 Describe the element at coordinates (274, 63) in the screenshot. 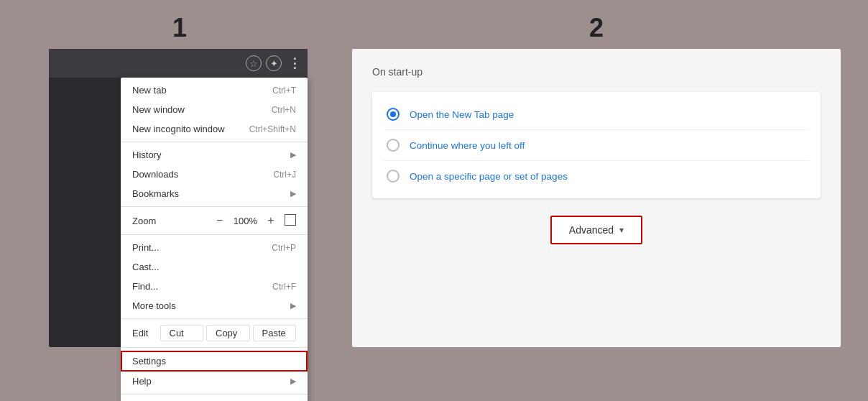

I see `extension-icon: ✦` at that location.